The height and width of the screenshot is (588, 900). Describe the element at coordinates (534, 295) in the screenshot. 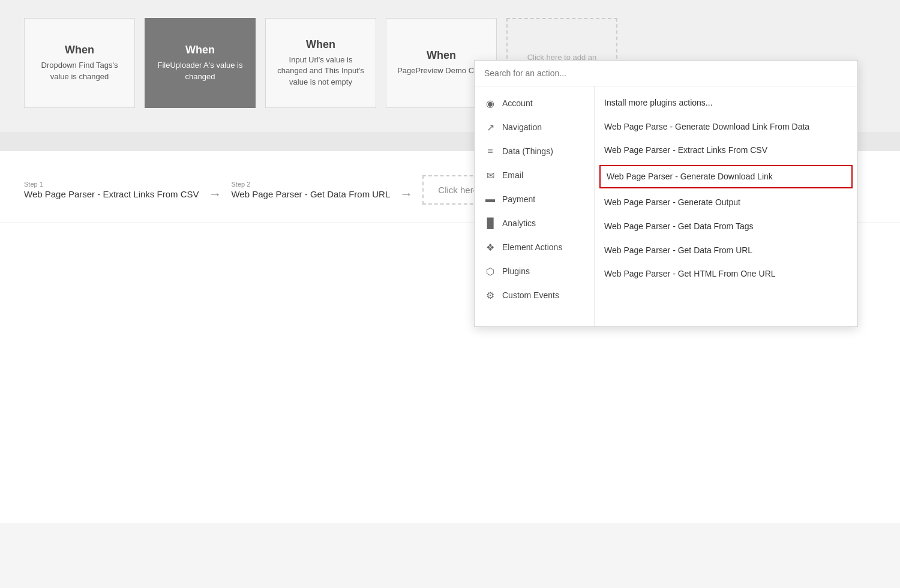

I see `category-item-custom-events: ⚙Custom Events` at that location.